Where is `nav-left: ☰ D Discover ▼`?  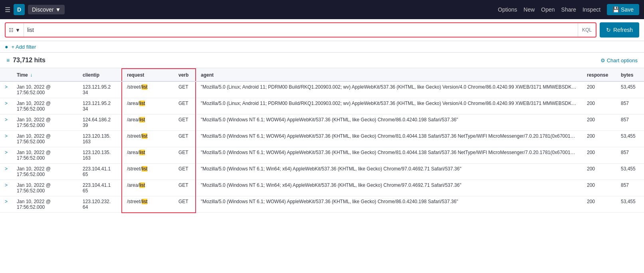 nav-left: ☰ D Discover ▼ is located at coordinates (35, 10).